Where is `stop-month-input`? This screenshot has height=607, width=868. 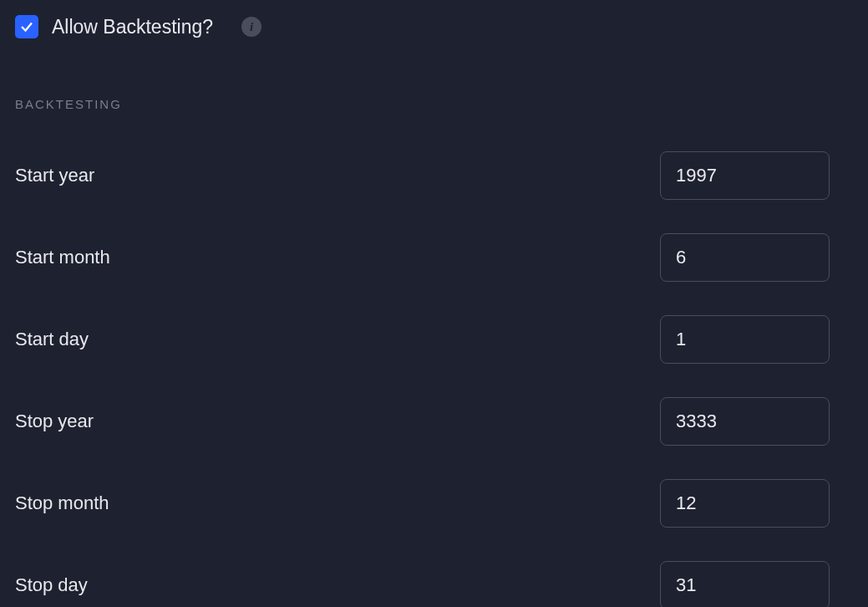
stop-month-input is located at coordinates (745, 503).